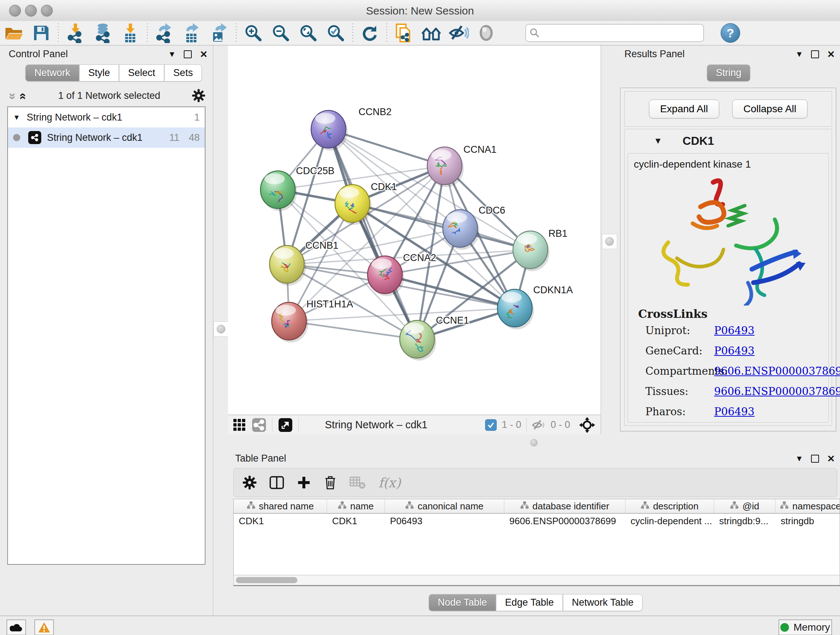 The image size is (840, 635). What do you see at coordinates (141, 73) in the screenshot?
I see `tab-select: Select` at bounding box center [141, 73].